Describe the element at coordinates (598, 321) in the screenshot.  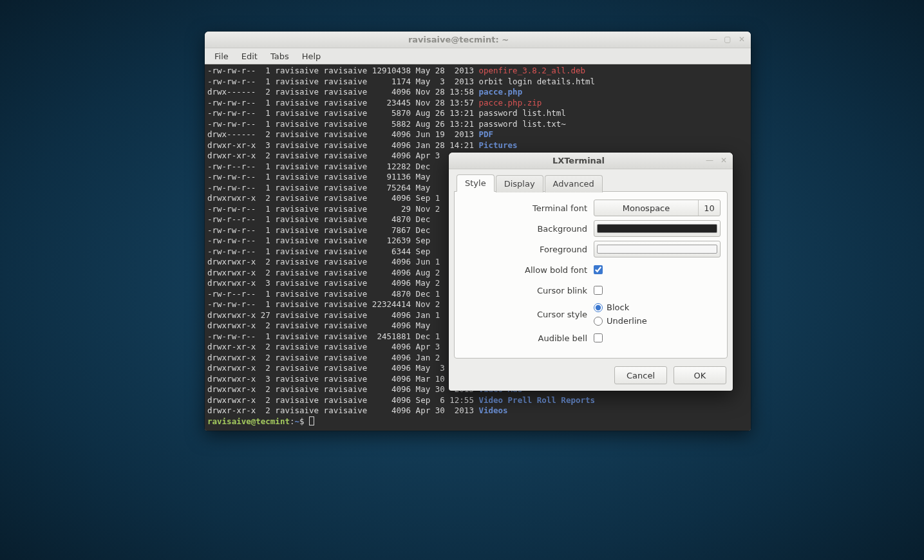
I see `radio-cursor-underline` at that location.